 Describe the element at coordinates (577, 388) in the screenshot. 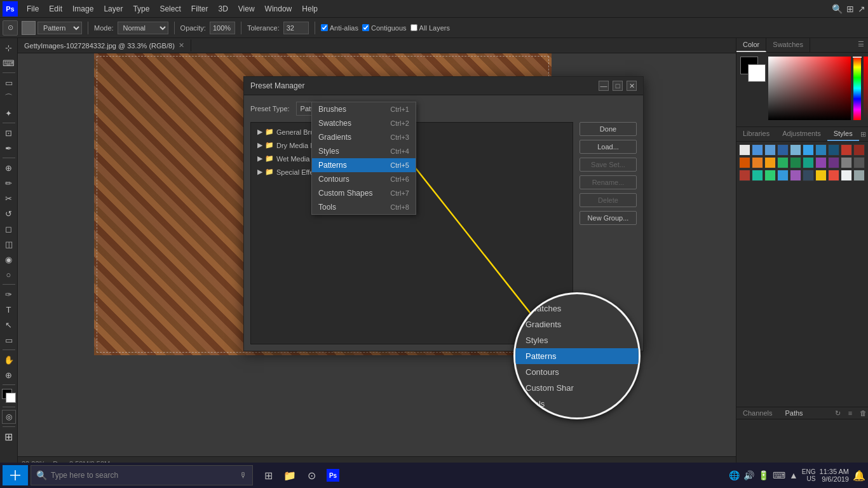

I see `mag-item-custom-shapes: Custom Shar` at that location.